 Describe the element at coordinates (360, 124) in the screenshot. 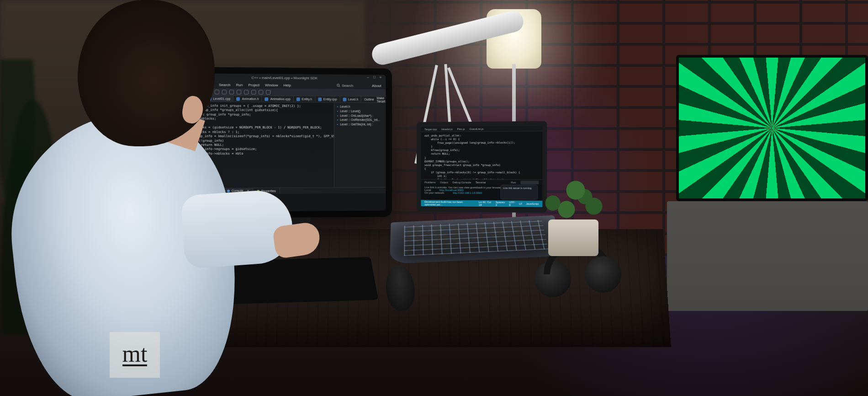

I see `outline-item: Level :: GetTile(int, int) :` at that location.